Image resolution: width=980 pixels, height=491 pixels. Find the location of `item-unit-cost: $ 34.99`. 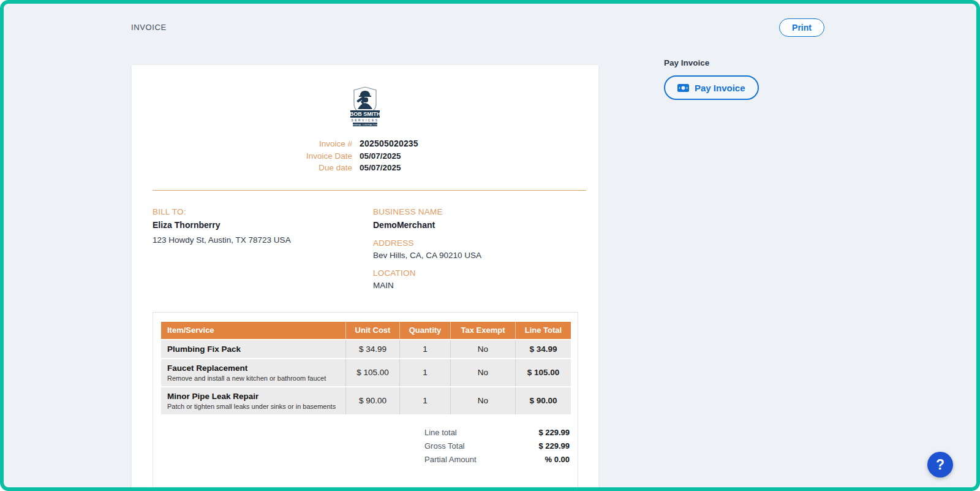

item-unit-cost: $ 34.99 is located at coordinates (372, 349).